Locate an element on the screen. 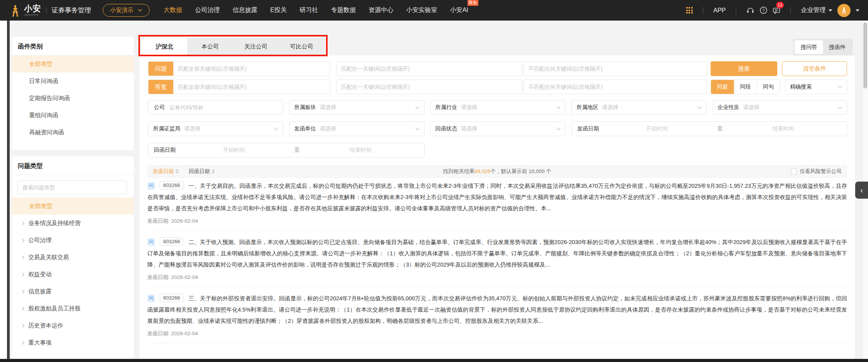 This screenshot has width=868, height=362. question-type-governance: 公司治理 is located at coordinates (73, 240).